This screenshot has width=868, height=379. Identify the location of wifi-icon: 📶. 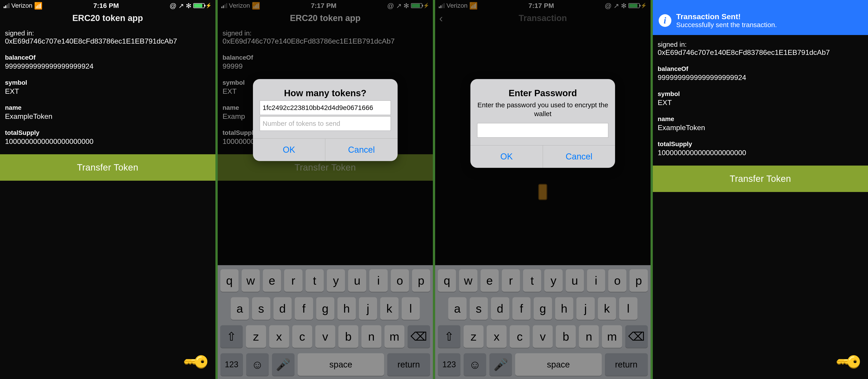
(38, 6).